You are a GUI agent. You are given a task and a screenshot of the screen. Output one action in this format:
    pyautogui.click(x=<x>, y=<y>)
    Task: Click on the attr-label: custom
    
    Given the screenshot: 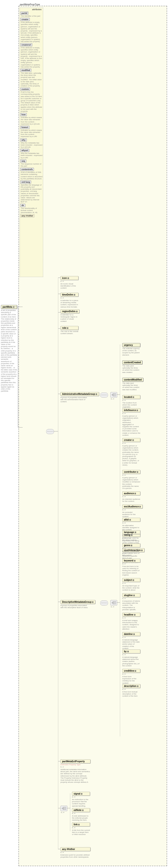 What is the action you would take?
    pyautogui.click(x=25, y=89)
    